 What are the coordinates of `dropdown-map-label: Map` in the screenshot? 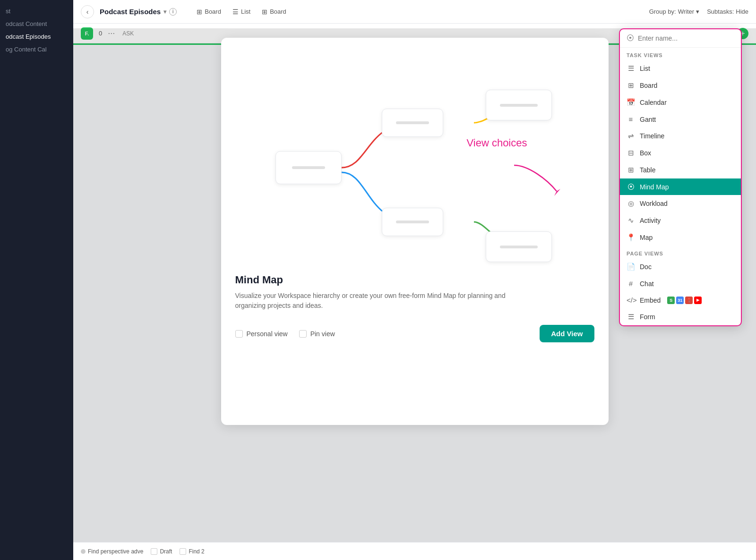 It's located at (646, 238).